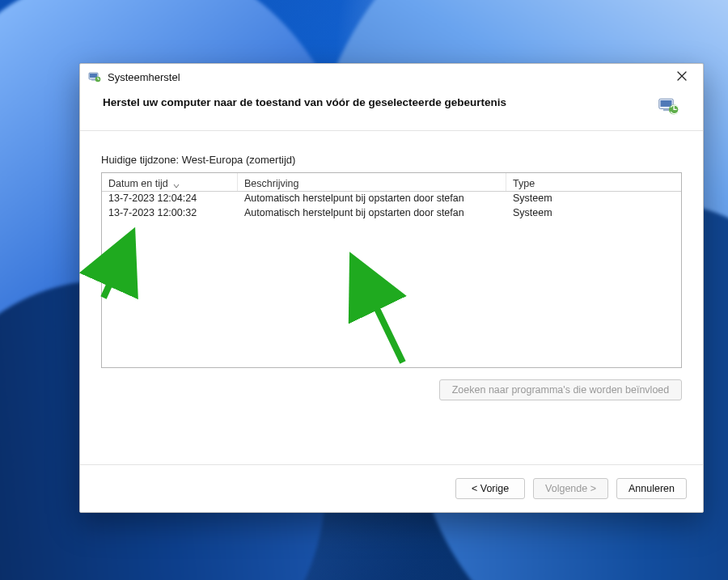 Image resolution: width=728 pixels, height=580 pixels. Describe the element at coordinates (490, 489) in the screenshot. I see `back-button: < Vorige` at that location.